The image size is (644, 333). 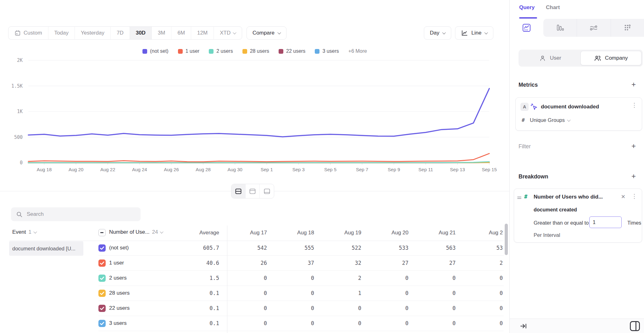 What do you see at coordinates (432, 233) in the screenshot?
I see `date-column-header: Aug 21` at bounding box center [432, 233].